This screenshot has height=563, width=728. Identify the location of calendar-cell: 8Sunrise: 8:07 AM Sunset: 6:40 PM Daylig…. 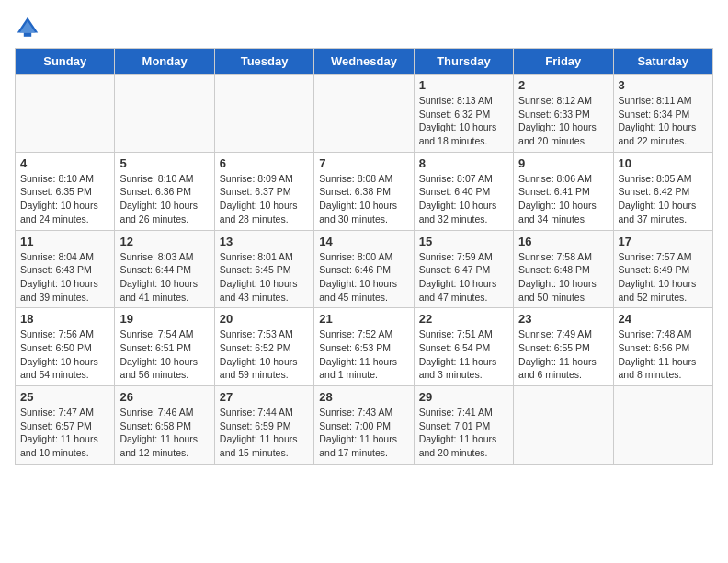
(463, 191).